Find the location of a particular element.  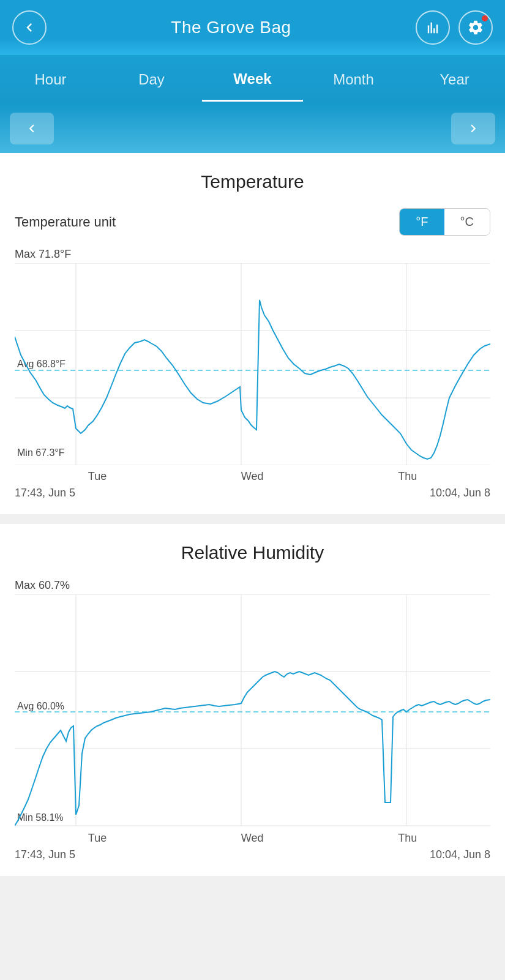

temp-date-start: 17:43, Jun 5 is located at coordinates (45, 493).